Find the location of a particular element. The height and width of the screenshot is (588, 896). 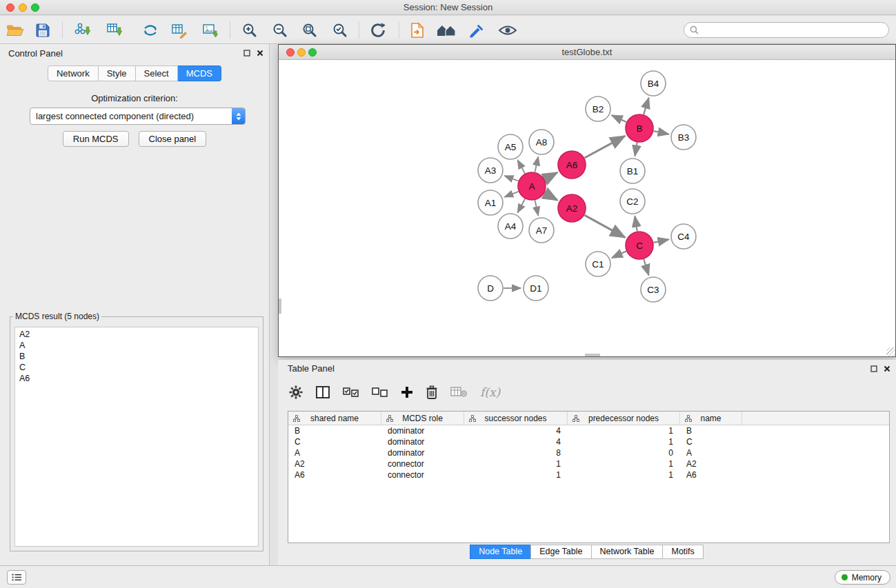

annotation-icon is located at coordinates (476, 30).